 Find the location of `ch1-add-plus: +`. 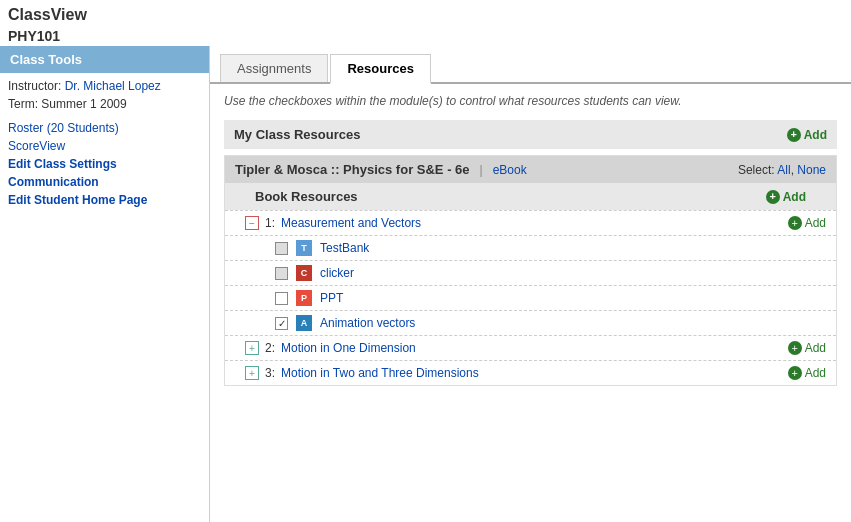

ch1-add-plus: + is located at coordinates (795, 223).